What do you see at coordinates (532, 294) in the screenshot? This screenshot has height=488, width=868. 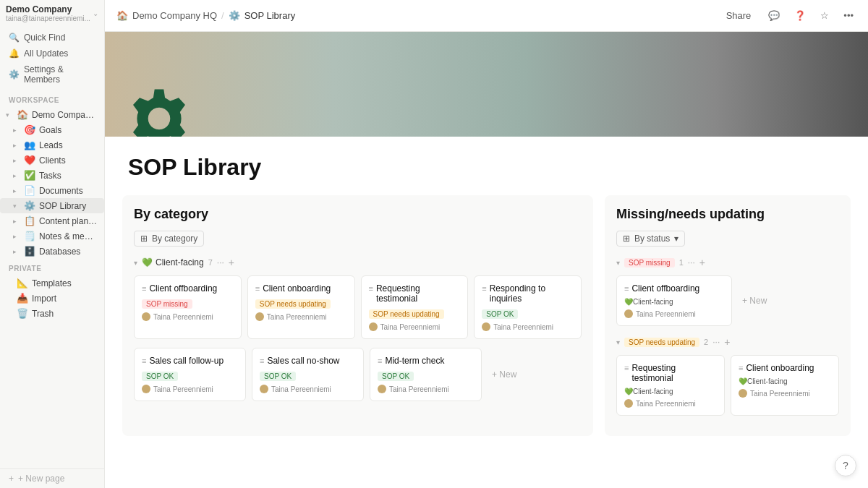 I see `card-title-text: Responding to inquiries` at bounding box center [532, 294].